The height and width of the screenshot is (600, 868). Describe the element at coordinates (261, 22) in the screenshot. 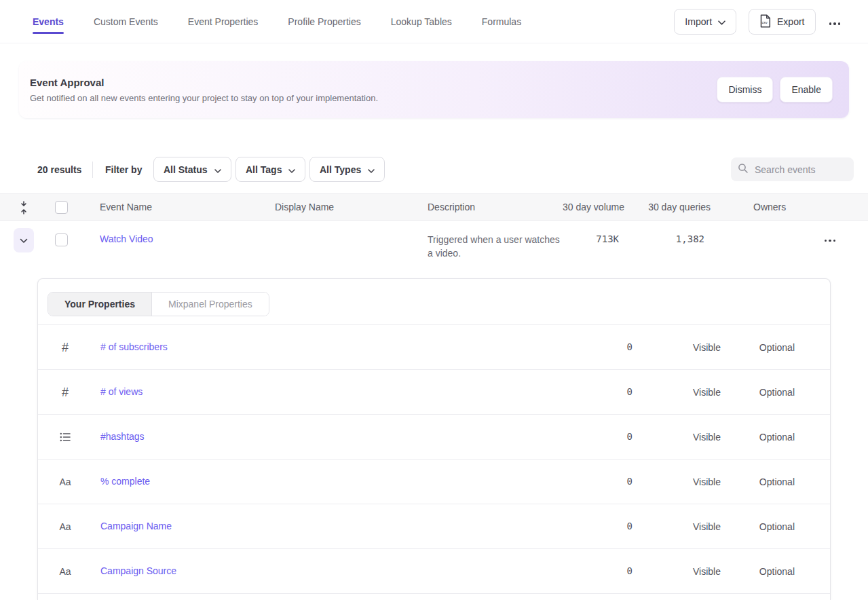

I see `nav-tabs: Events Custom Events Event Properties Pr…` at that location.